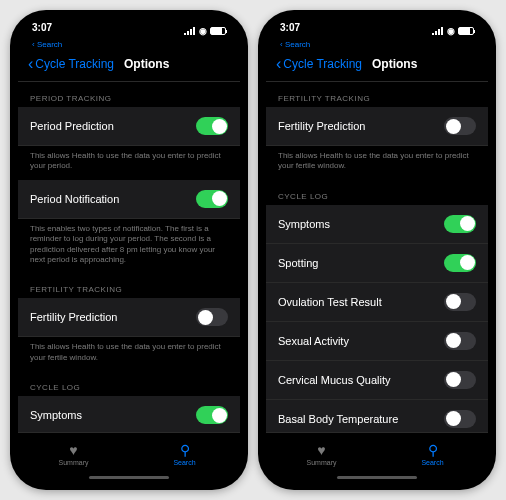  I want to click on section-header: PERIOD TRACKING, so click(129, 94).